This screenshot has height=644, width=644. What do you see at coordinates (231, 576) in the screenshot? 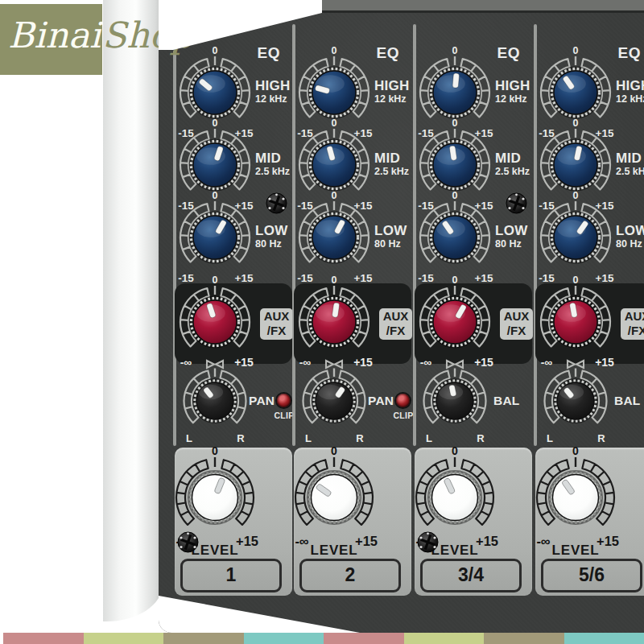
I see `channel-number-box: 1` at bounding box center [231, 576].